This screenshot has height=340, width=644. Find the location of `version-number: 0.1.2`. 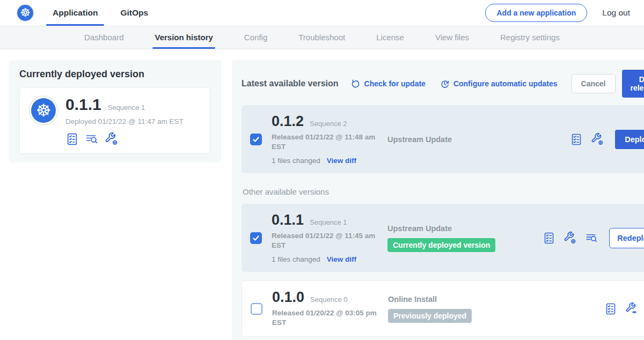

version-number: 0.1.2 is located at coordinates (288, 122).